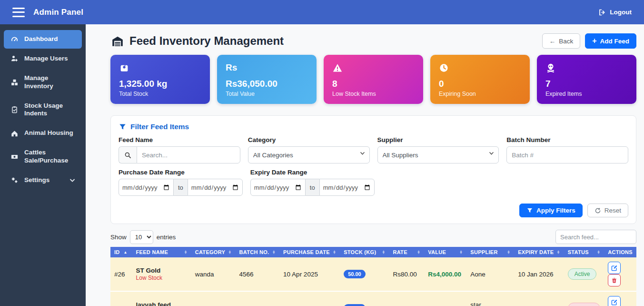  Describe the element at coordinates (162, 278) in the screenshot. I see `low-stock-note: Low Stock` at that location.